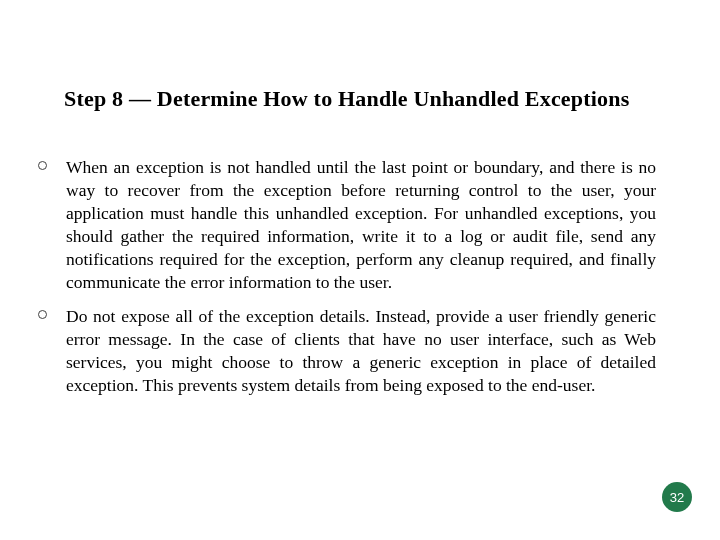 Image resolution: width=720 pixels, height=540 pixels. I want to click on slide-title: Step 8 — Determine How to Handle Unhandl…, so click(360, 99).